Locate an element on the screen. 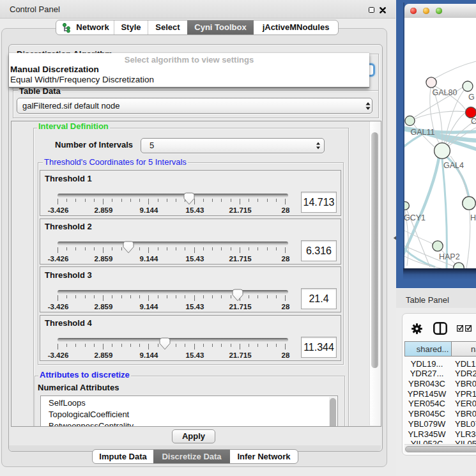 The image size is (476, 476). svg-text: H is located at coordinates (473, 218).